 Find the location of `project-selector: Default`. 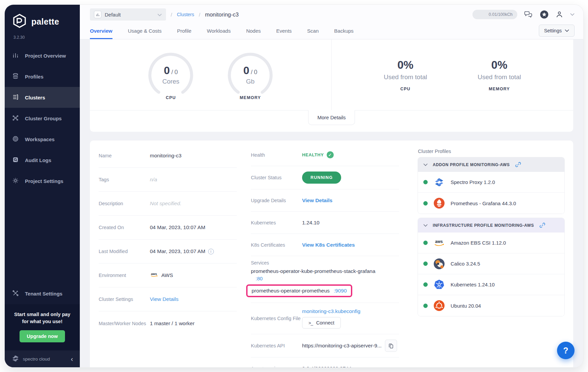

project-selector: Default is located at coordinates (128, 14).